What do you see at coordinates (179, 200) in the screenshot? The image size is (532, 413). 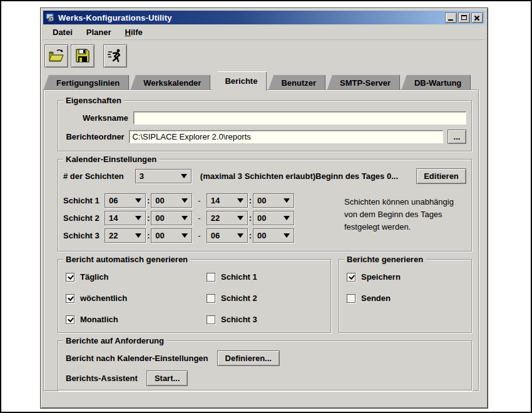 I see `shift-row-1: Schicht 1 06 : 00 - 14 : 00` at bounding box center [179, 200].